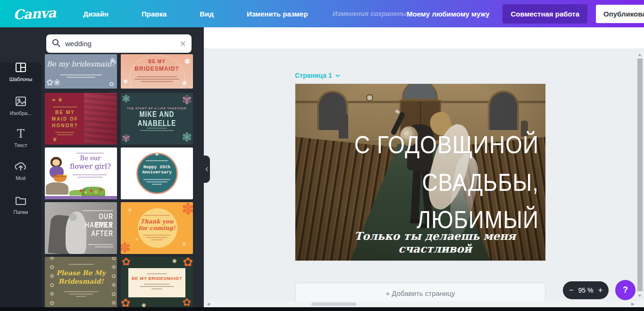  Describe the element at coordinates (640, 175) in the screenshot. I see `vertical-scrollbar-thumb` at that location.